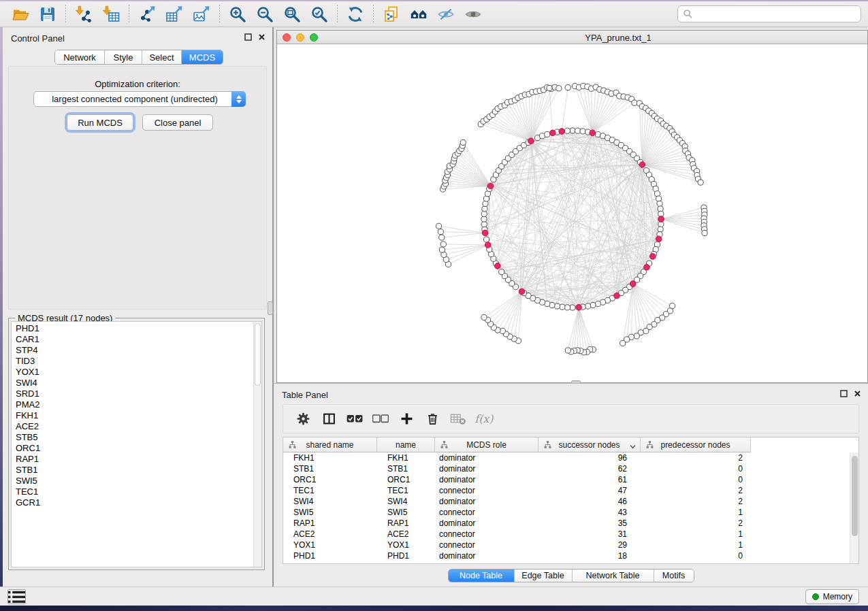 The width and height of the screenshot is (868, 611). What do you see at coordinates (329, 445) in the screenshot?
I see `column-label: shared name` at bounding box center [329, 445].